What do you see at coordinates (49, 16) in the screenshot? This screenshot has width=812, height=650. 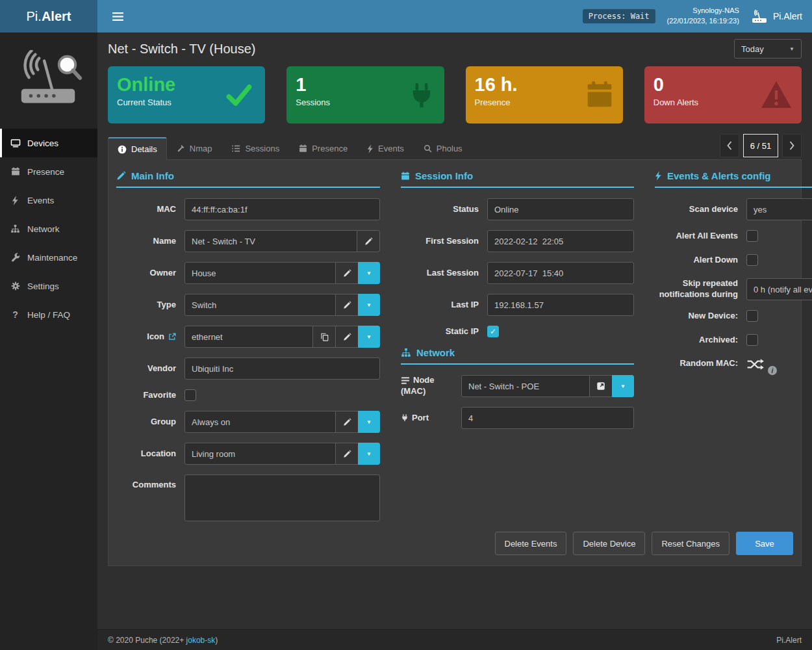 I see `brand-logo: Pi.Alert` at bounding box center [49, 16].